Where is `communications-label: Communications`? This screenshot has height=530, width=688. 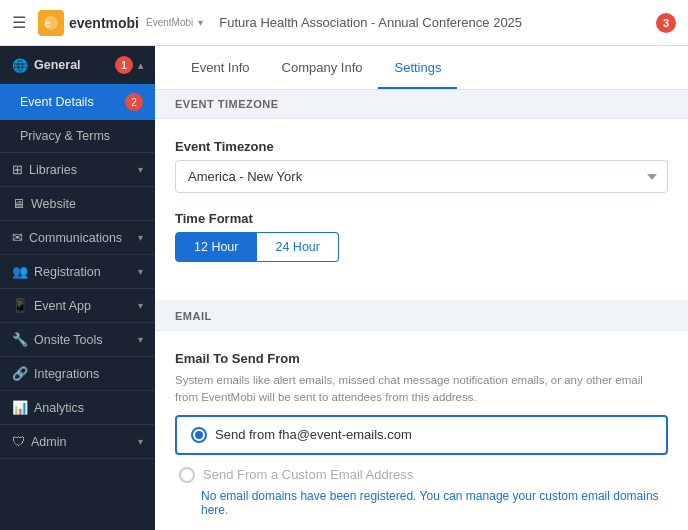
communications-label: Communications is located at coordinates (76, 238).